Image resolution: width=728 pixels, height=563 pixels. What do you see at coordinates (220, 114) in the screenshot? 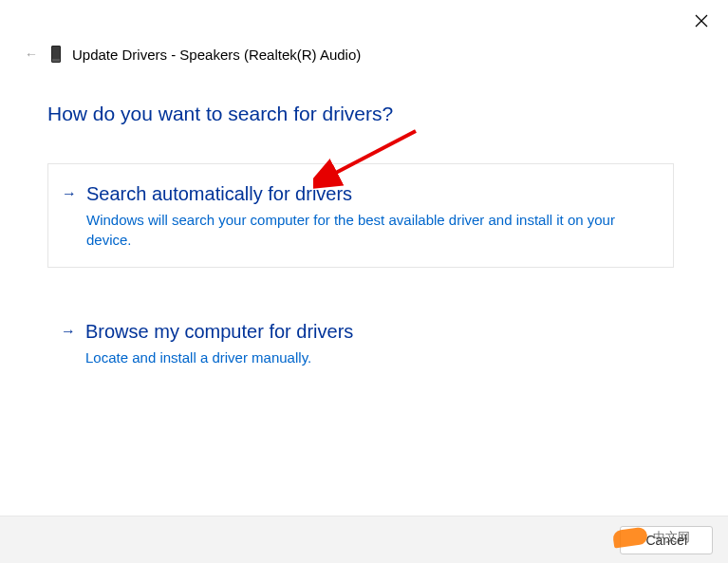
I see `page-question: How do you want to search for drivers?` at bounding box center [220, 114].